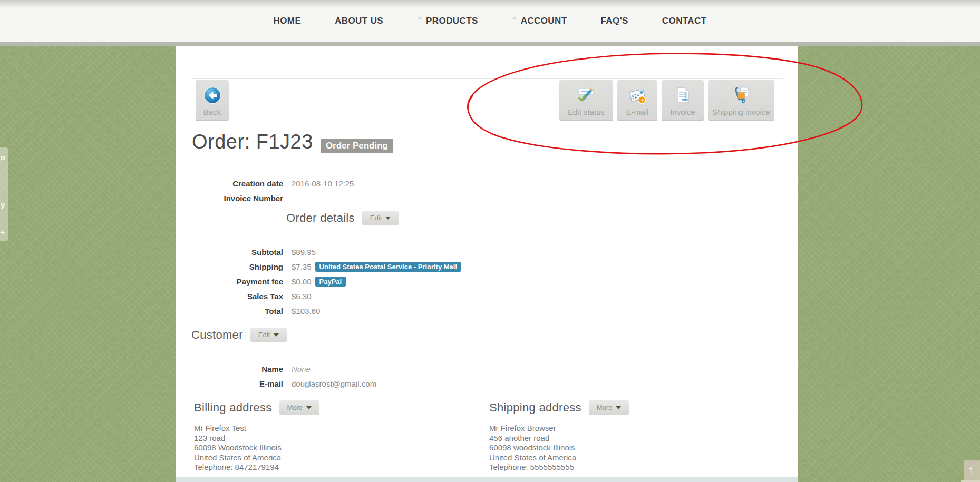 The height and width of the screenshot is (482, 980). Describe the element at coordinates (239, 335) in the screenshot. I see `customer-section-header: Customer Edit` at that location.